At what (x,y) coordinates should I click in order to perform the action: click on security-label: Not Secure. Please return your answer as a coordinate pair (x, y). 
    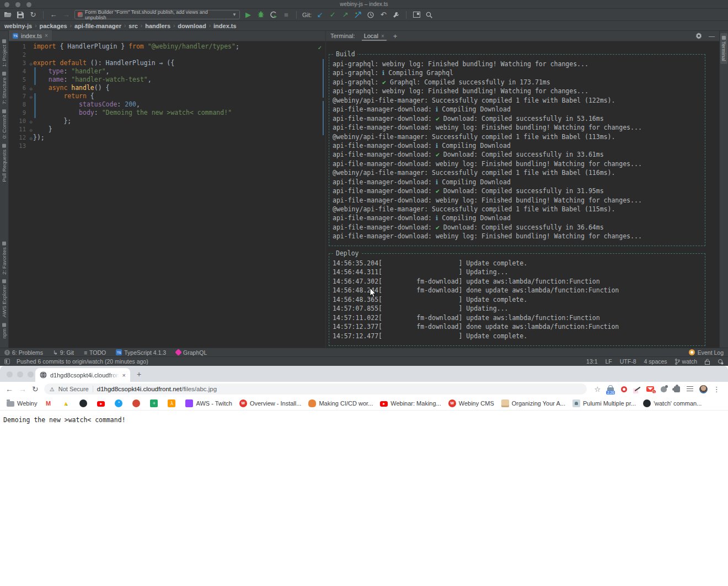
    Looking at the image, I should click on (74, 389).